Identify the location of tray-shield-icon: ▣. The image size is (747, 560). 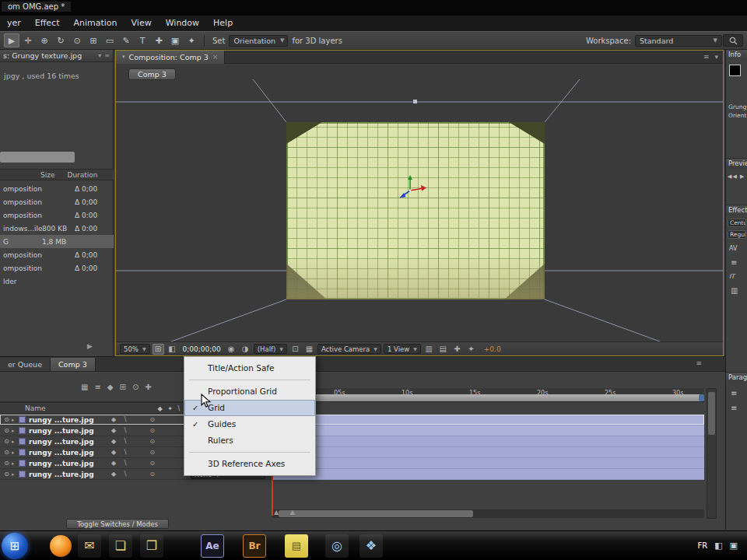
(734, 546).